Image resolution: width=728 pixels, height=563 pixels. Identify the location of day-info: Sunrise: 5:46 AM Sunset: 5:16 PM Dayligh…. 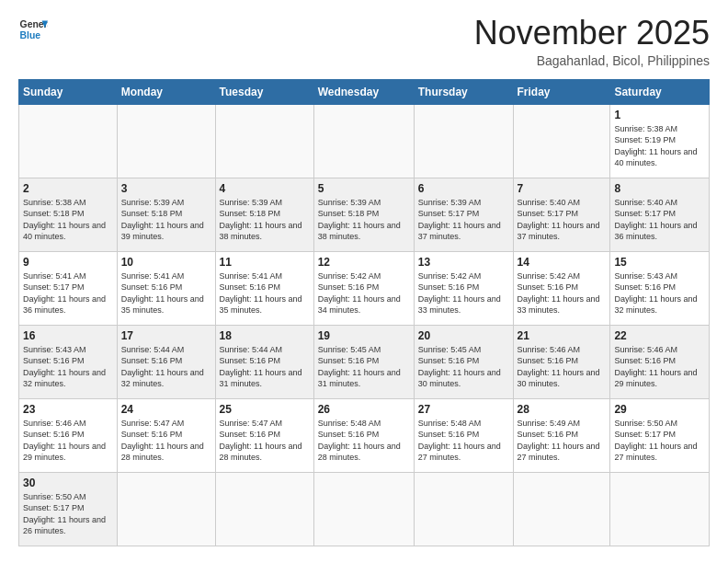
(563, 367).